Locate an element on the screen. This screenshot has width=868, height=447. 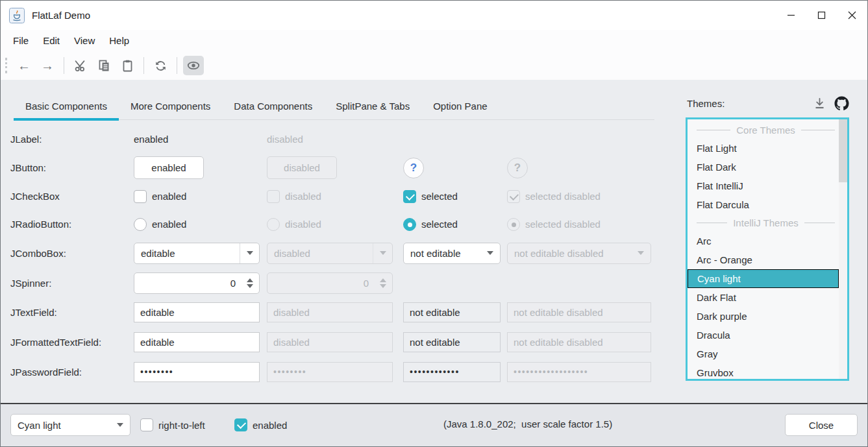
close-window-button is located at coordinates (852, 16).